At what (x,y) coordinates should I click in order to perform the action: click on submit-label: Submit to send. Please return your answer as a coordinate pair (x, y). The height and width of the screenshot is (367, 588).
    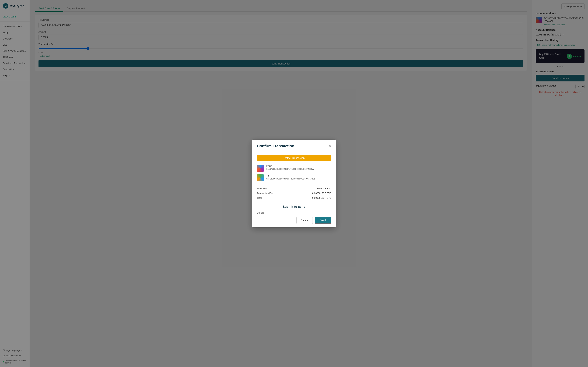
    Looking at the image, I should click on (294, 207).